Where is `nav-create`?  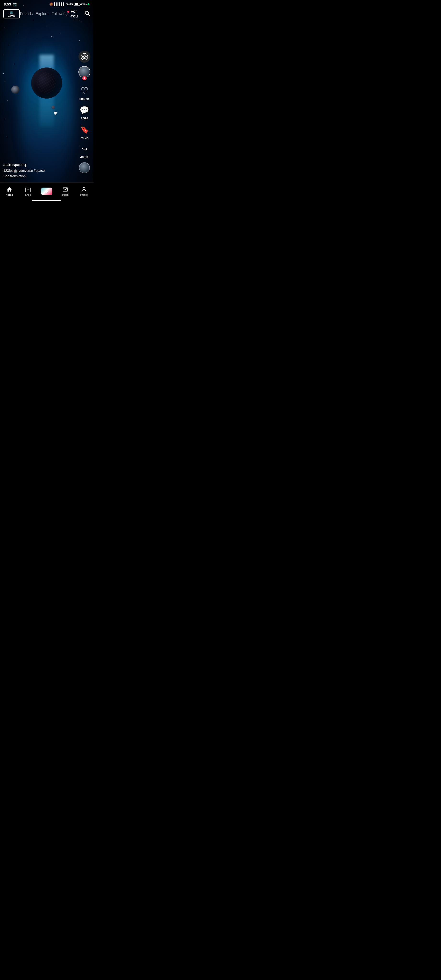 nav-create is located at coordinates (46, 191).